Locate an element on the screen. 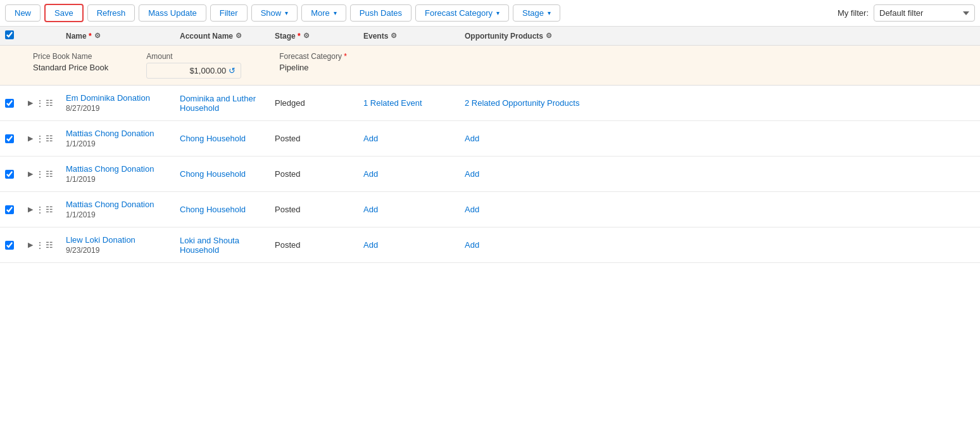  opportunity-date: 8/27/2019 is located at coordinates (123, 108).